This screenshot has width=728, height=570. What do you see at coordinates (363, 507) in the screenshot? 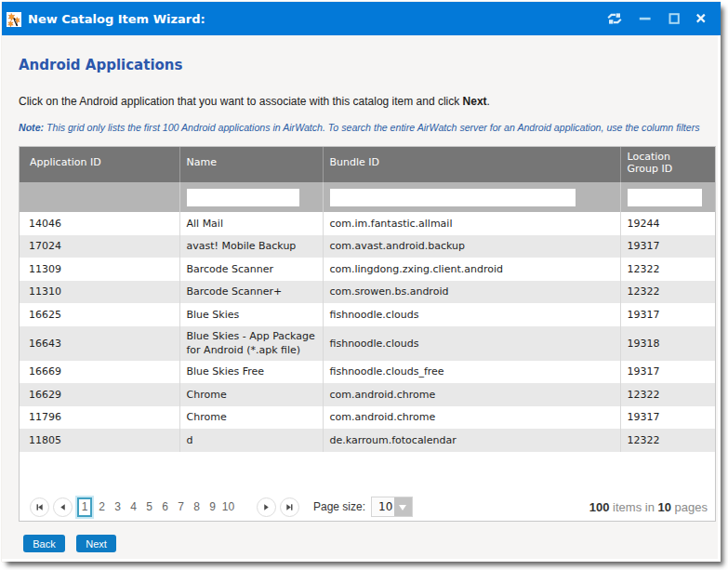
I see `page-size-group: Page size: 10` at bounding box center [363, 507].